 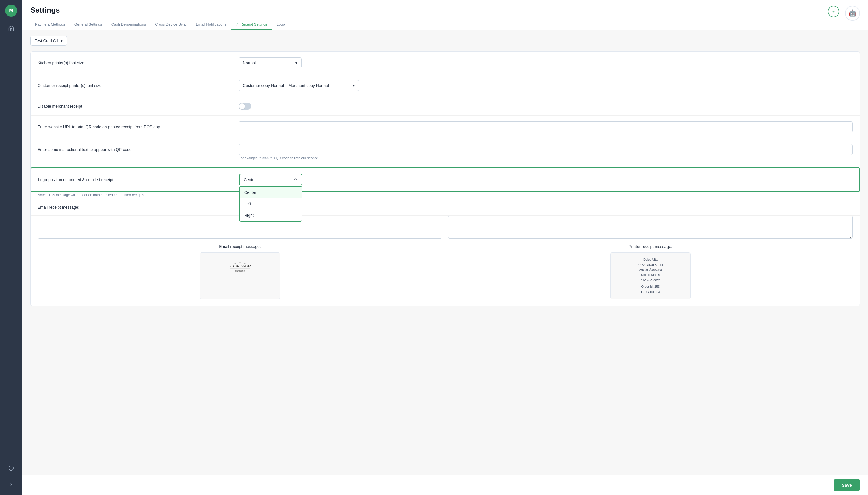 I want to click on qr-text-hint: For example: "Scan this QR code to rate …, so click(x=179, y=158).